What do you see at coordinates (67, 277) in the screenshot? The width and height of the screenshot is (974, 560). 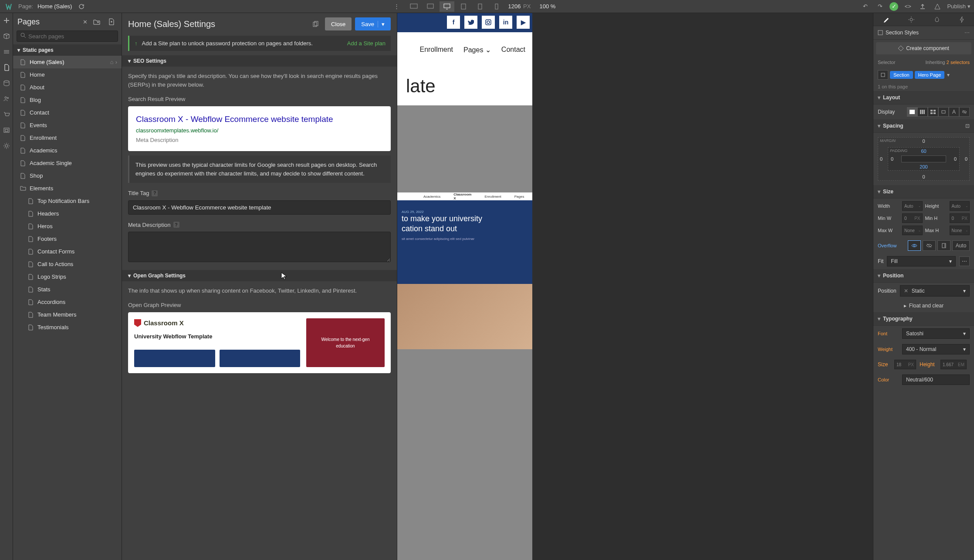 I see `page-item: Logo Strips` at bounding box center [67, 277].